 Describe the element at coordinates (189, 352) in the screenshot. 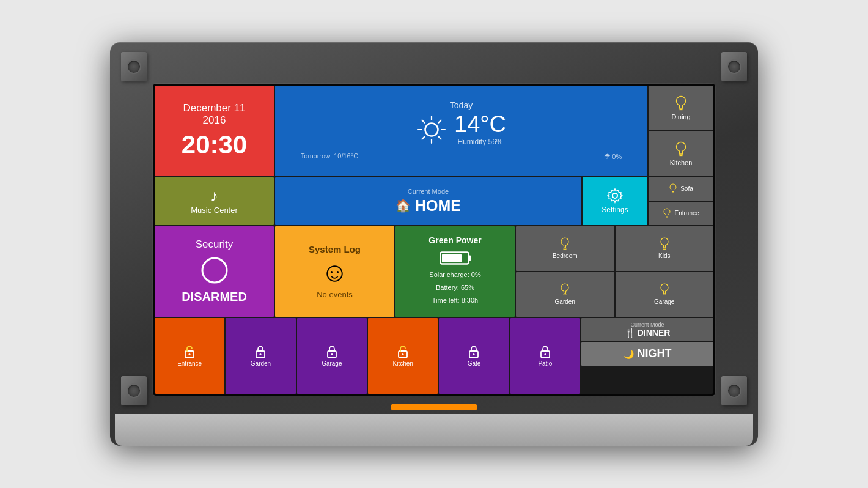

I see `padlock-open-entrance-icon` at that location.